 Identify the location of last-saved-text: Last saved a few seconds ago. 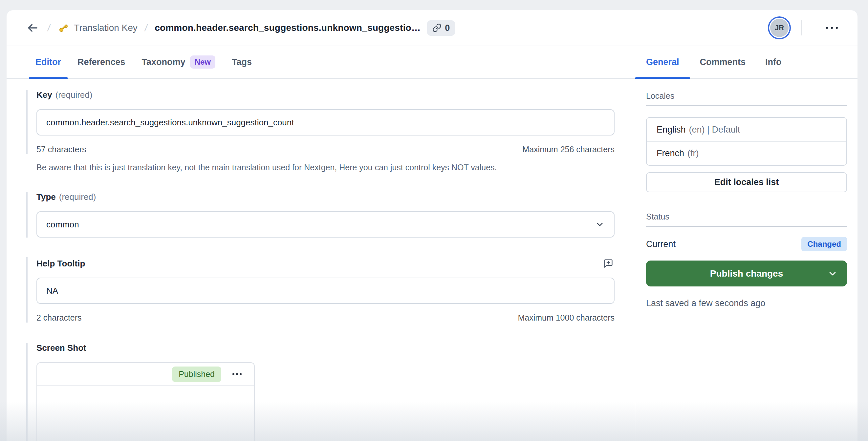
(747, 303).